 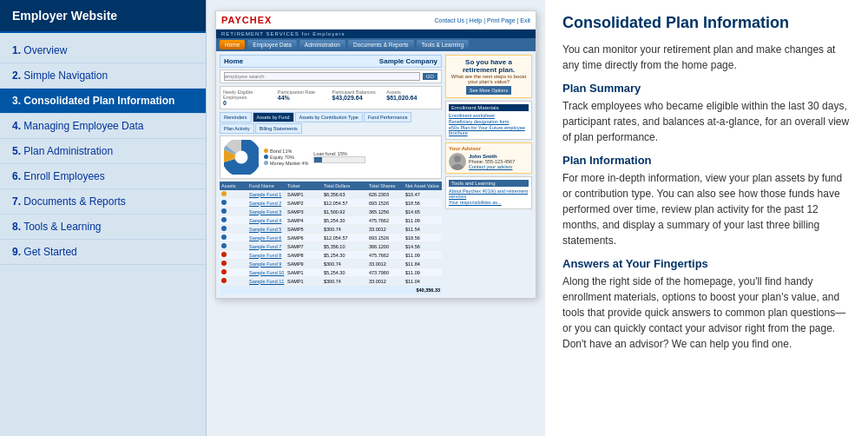 What do you see at coordinates (489, 194) in the screenshot?
I see `ss-tools-link-item: About Paychex 401(k) and retirement serv…` at bounding box center [489, 194].